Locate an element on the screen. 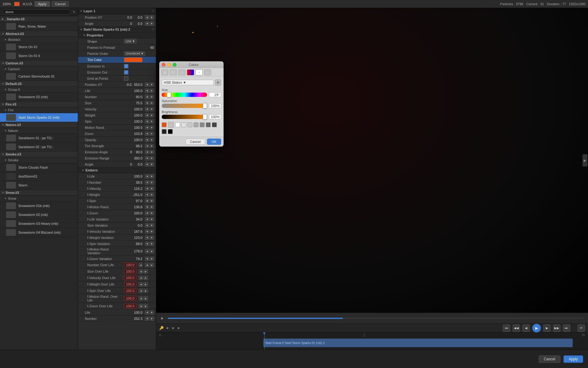  sub-group-nature-header: ▼ Nature is located at coordinates (39, 131).